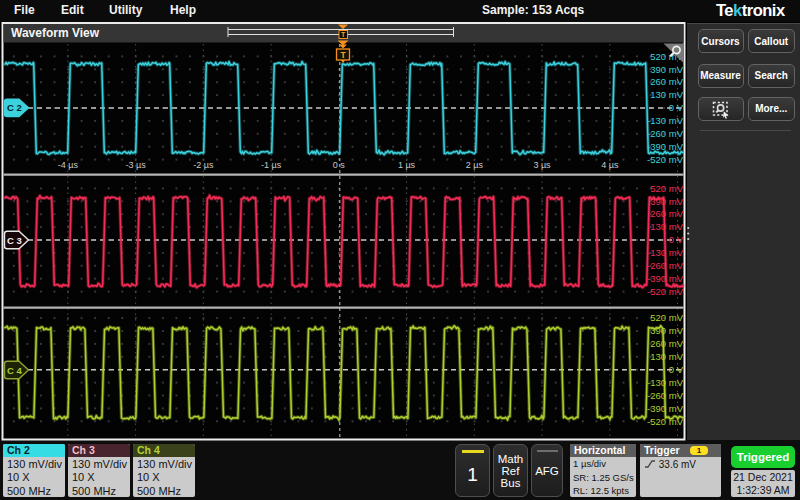  Describe the element at coordinates (407, 165) in the screenshot. I see `svg-text: 1 µs` at that location.